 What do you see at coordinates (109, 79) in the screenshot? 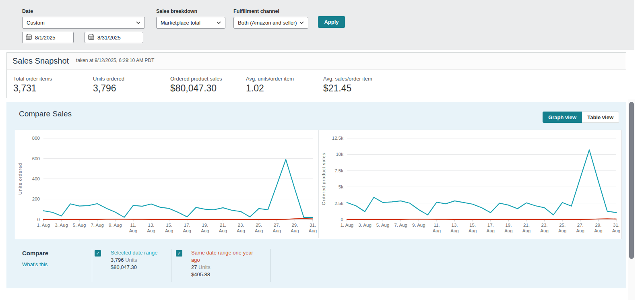
I see `metric-label: Units ordered` at bounding box center [109, 79].